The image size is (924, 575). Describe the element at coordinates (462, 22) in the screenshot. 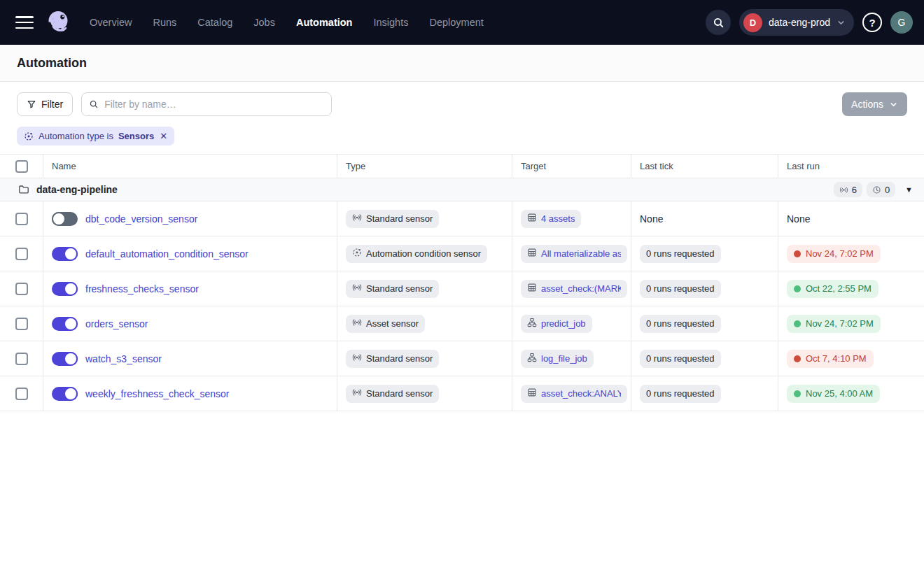

I see `top-nav-bar: OverviewRunsCatalogJobsAutomationInsight…` at that location.